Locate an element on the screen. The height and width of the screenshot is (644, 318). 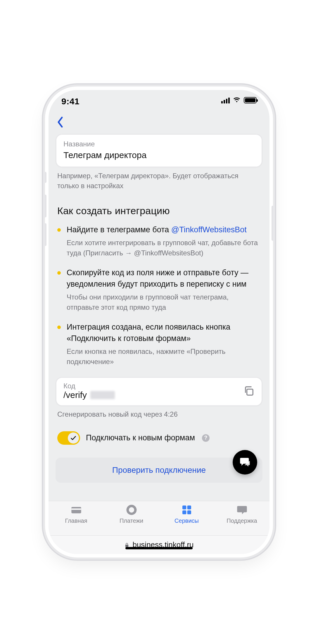
help-icon: ? is located at coordinates (206, 438).